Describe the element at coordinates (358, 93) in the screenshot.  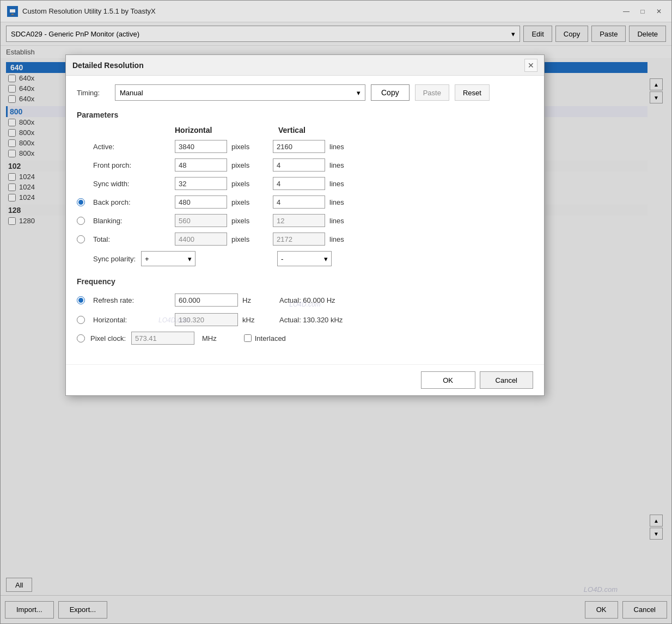
I see `timing-select-arrow: ▾` at that location.